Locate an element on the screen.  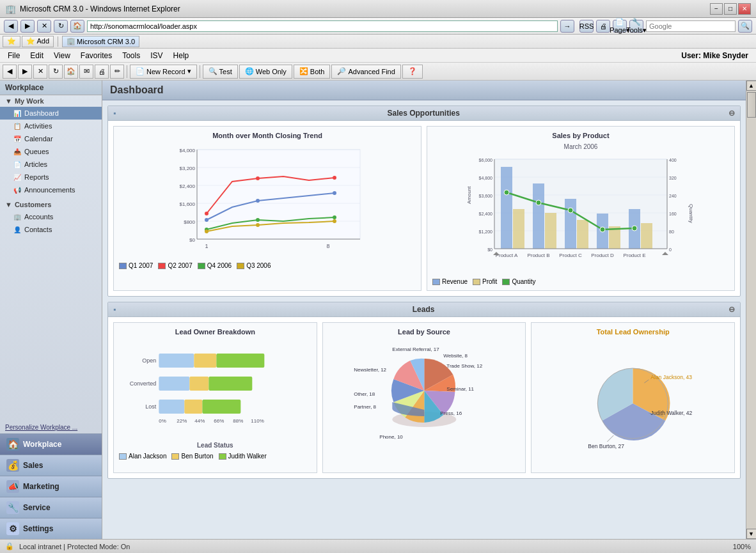
toolbar-forward: ▶ is located at coordinates (25, 72).